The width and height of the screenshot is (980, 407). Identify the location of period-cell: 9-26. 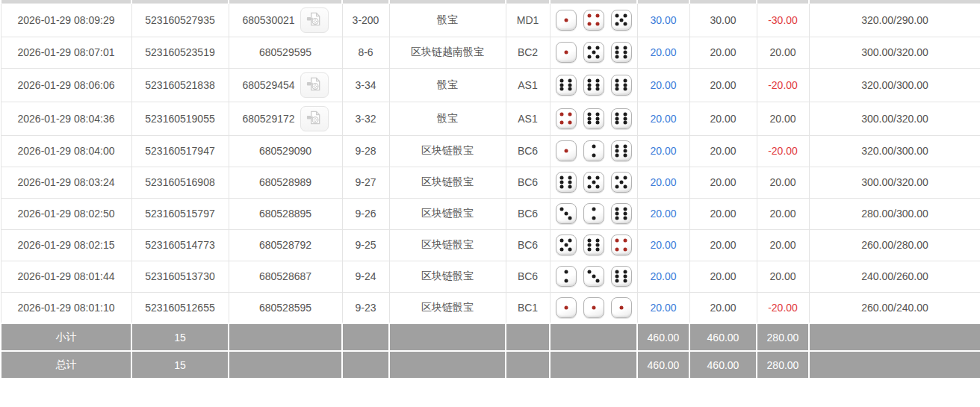
(366, 214).